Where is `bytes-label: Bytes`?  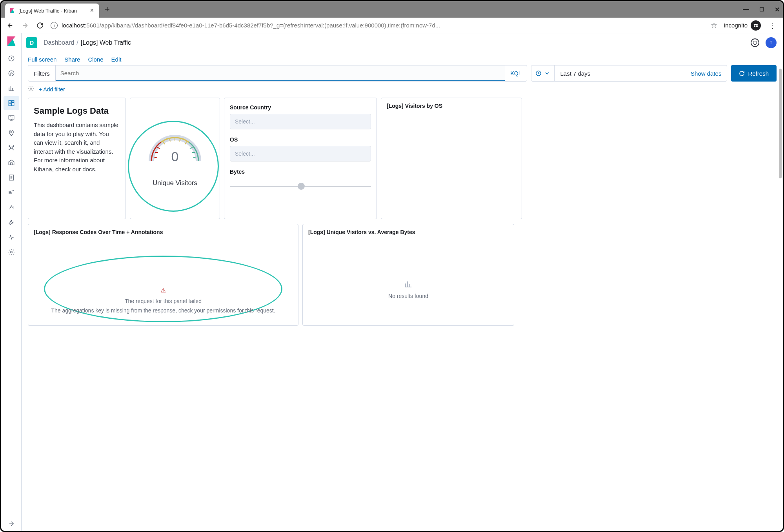
bytes-label: Bytes is located at coordinates (300, 172).